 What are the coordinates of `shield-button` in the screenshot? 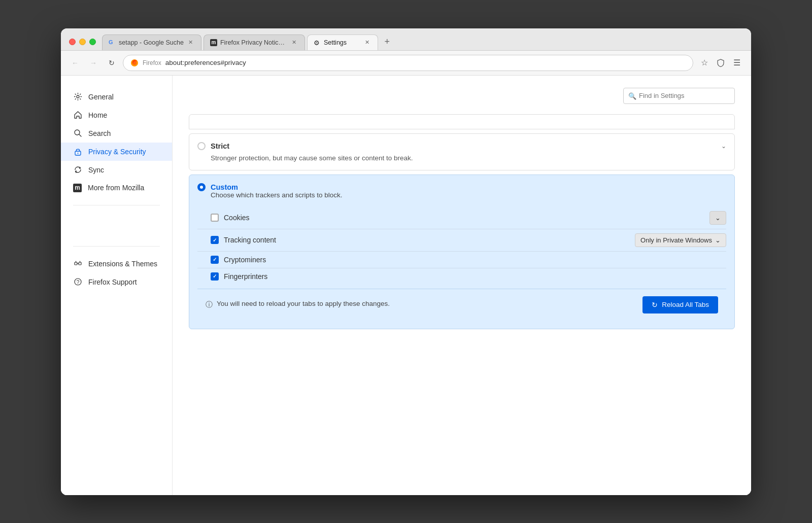 It's located at (721, 63).